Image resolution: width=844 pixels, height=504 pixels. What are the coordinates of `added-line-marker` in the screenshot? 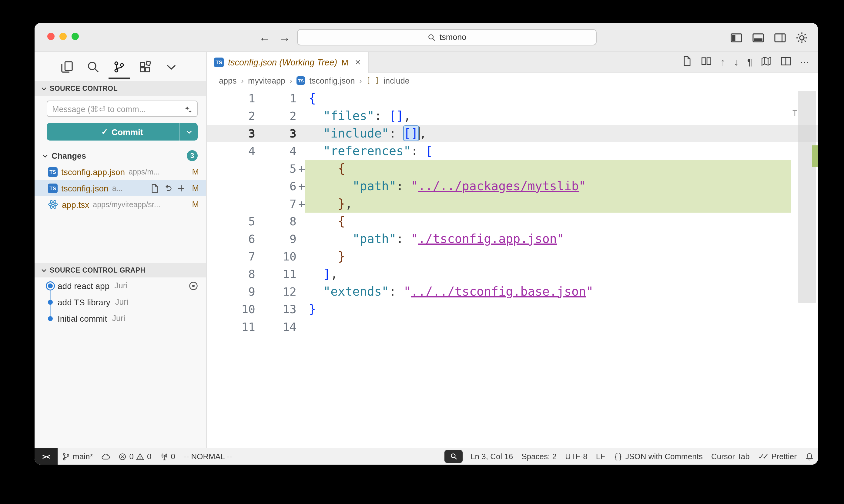 It's located at (300, 98).